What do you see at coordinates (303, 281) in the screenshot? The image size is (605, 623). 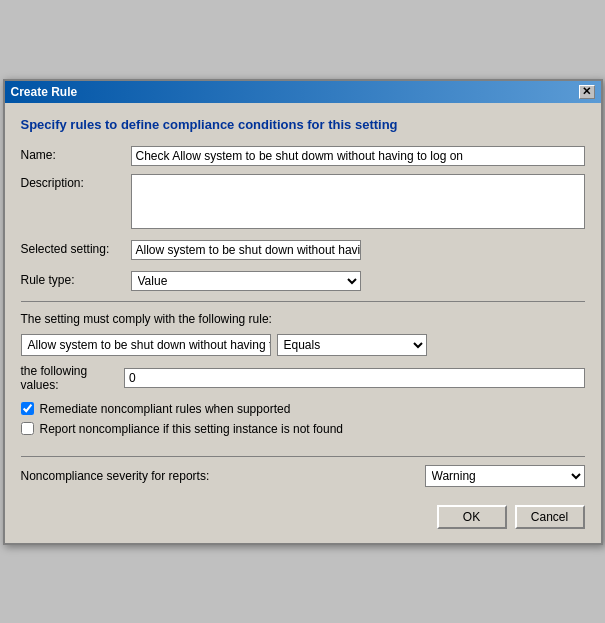 I see `rule-type-group: Rule type: Value Existential` at bounding box center [303, 281].